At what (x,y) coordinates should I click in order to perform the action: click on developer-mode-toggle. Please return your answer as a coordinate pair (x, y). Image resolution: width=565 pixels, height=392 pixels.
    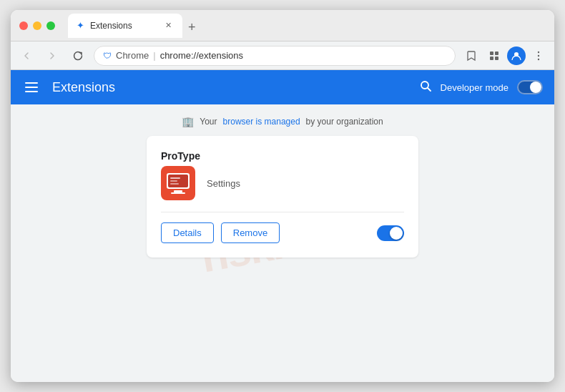
    Looking at the image, I should click on (530, 87).